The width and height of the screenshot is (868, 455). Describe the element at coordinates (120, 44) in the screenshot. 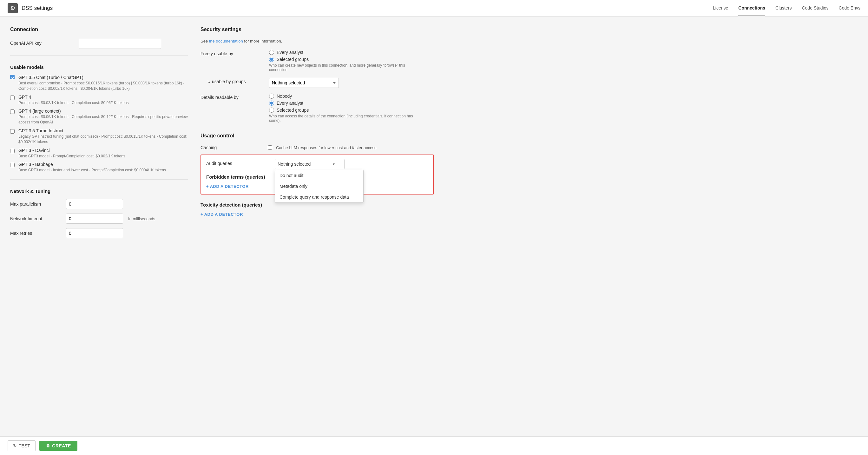

I see `api-key-input` at that location.